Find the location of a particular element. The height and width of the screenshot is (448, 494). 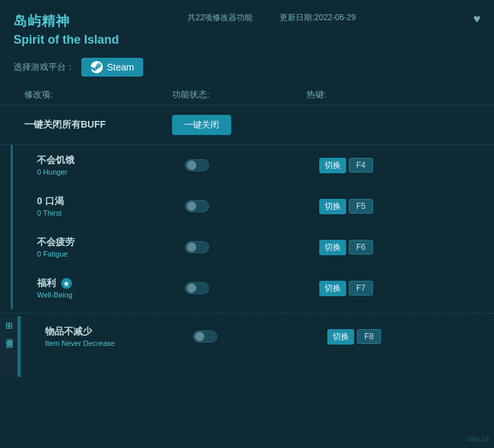

onekey-status-col: 一键关闭 is located at coordinates (239, 125).